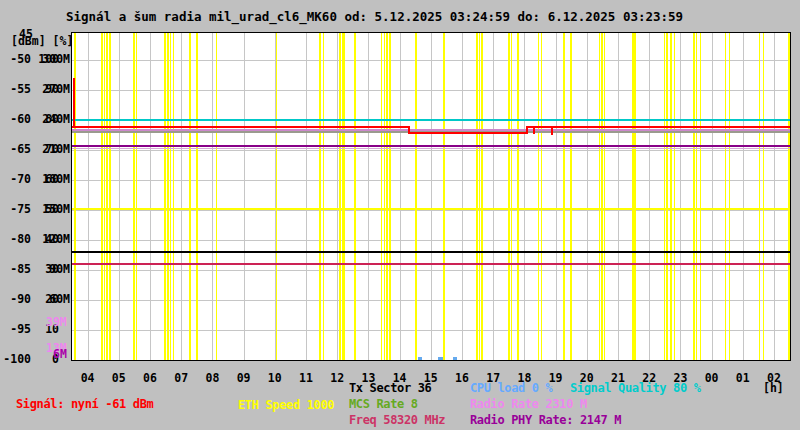  Describe the element at coordinates (35, 240) in the screenshot. I see `y-axis-row: -8040120M` at that location.